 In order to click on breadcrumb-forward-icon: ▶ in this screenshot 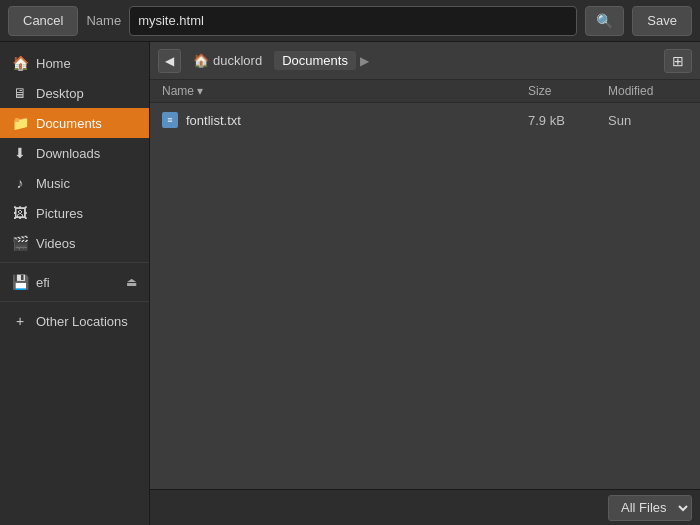, I will do `click(364, 61)`.